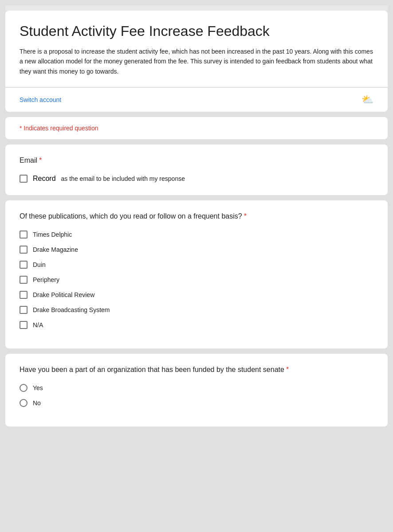 The height and width of the screenshot is (532, 393). Describe the element at coordinates (196, 250) in the screenshot. I see `publication-option-1: Drake Magazine` at that location.